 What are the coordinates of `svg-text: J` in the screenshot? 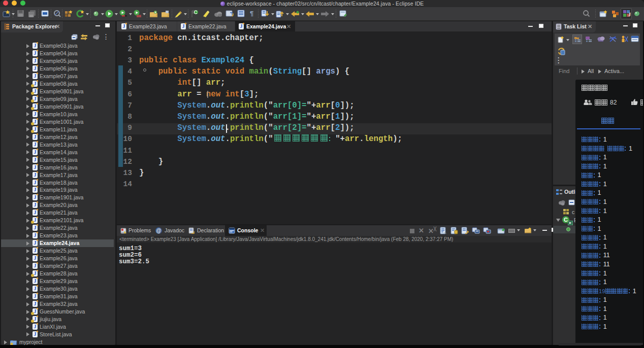 It's located at (630, 14).